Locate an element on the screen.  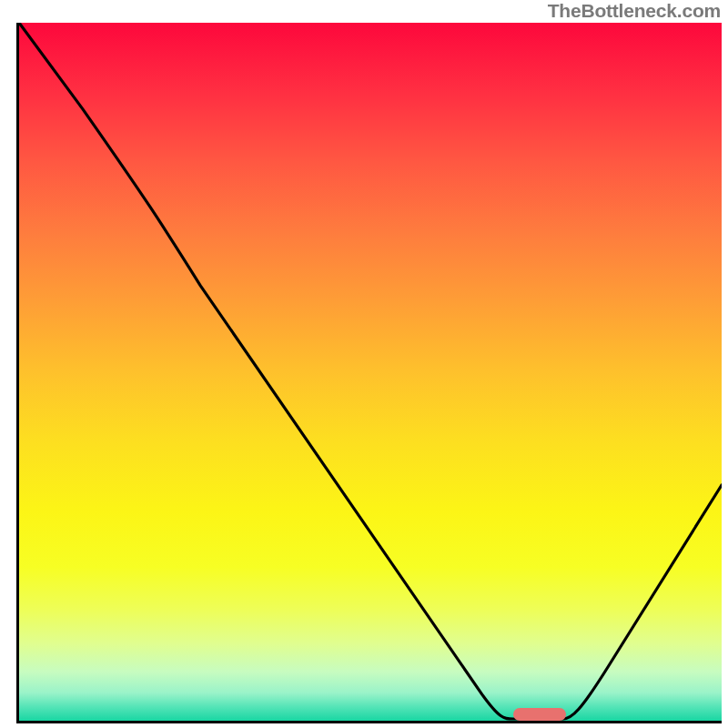
optimal-range-marker is located at coordinates (540, 714).